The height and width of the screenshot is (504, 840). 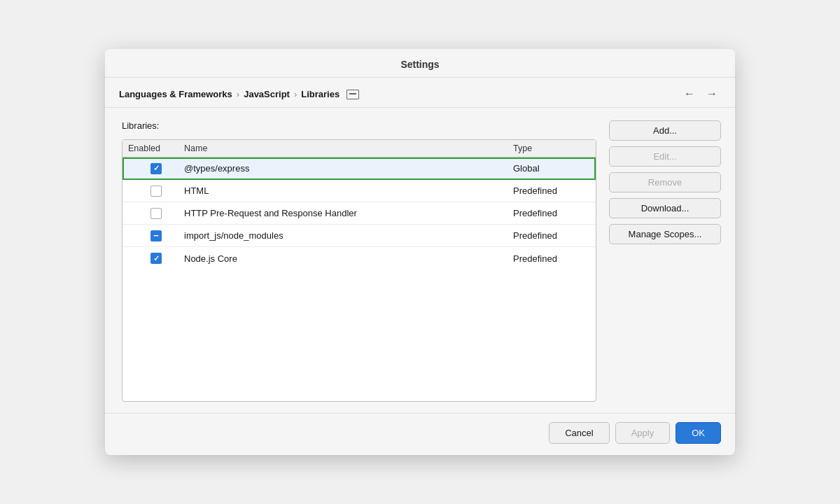 I want to click on breadcrumb-part2: JavaScript, so click(x=267, y=94).